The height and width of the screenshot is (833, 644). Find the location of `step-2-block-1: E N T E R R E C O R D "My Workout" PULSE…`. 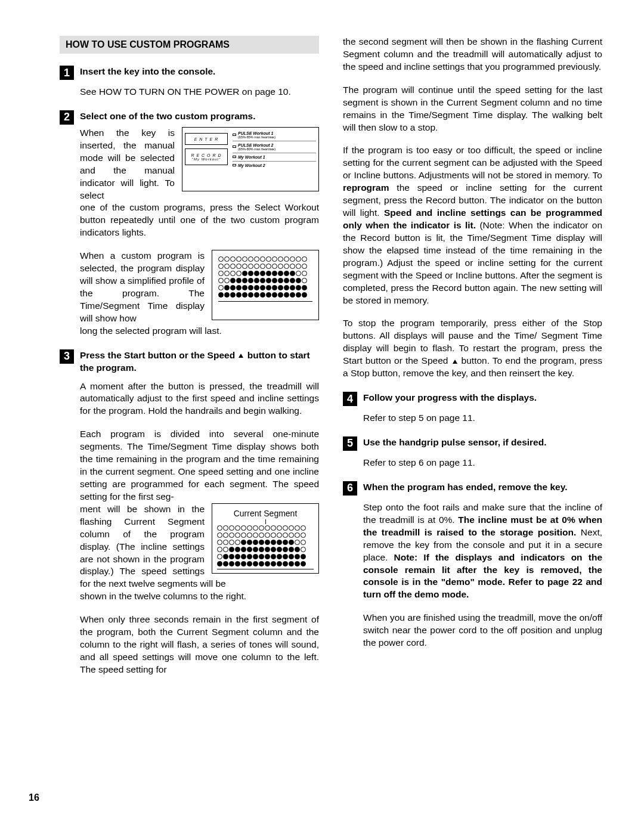

step-2-block-1: E N T E R R E C O R D "My Workout" PULSE… is located at coordinates (199, 165).